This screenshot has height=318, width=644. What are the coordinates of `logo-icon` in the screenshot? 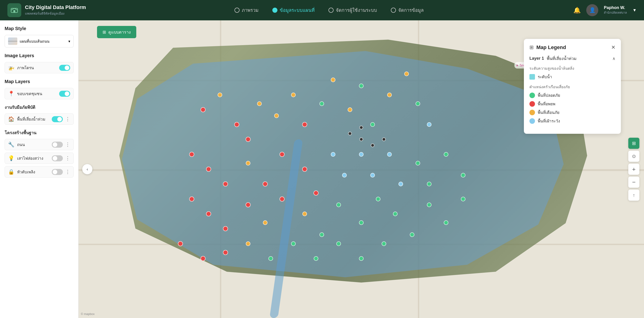 It's located at (14, 10).